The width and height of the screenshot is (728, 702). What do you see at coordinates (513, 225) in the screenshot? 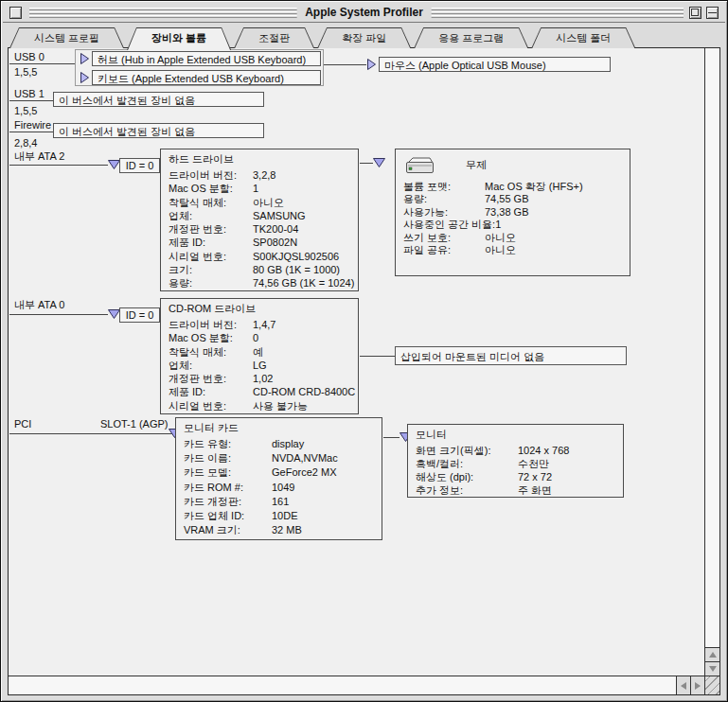
I see `info-row: 사용중인 공간 비율:1` at bounding box center [513, 225].